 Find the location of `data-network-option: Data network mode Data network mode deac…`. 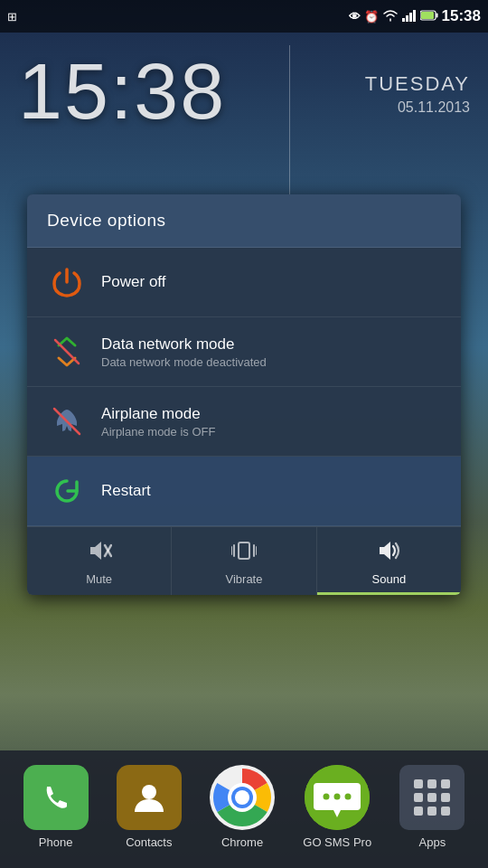

data-network-option: Data network mode Data network mode deac… is located at coordinates (244, 353).